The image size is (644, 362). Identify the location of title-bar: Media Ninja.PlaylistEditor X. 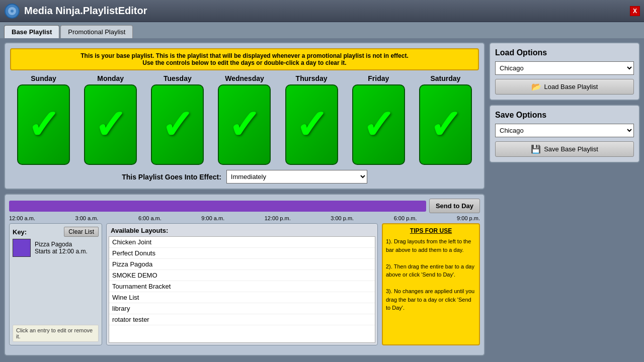
(322, 11).